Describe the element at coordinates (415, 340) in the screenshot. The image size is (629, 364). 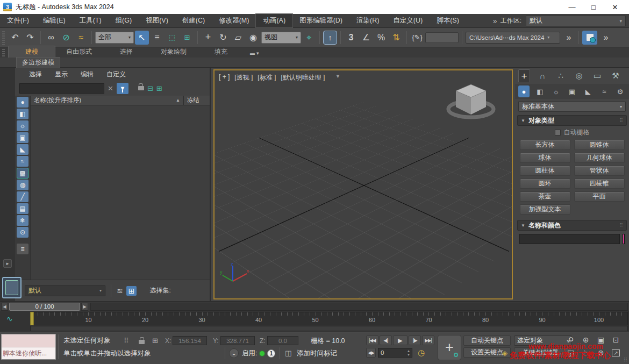
I see `next-key-button: ||▶` at that location.